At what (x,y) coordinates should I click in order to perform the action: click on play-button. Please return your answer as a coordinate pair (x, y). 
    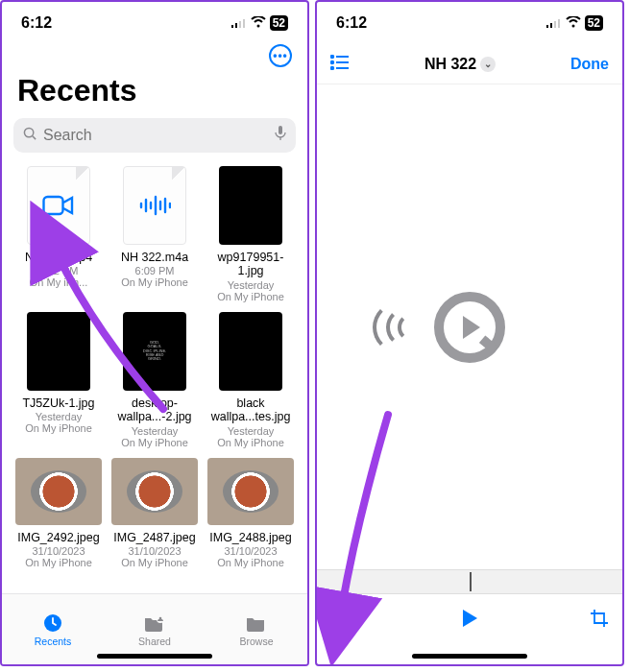
    Looking at the image, I should click on (470, 620).